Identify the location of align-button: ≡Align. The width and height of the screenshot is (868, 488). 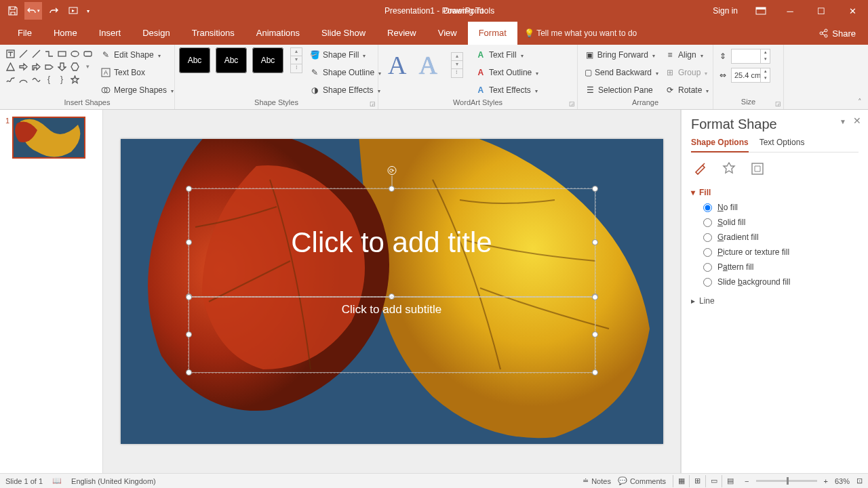
(686, 55).